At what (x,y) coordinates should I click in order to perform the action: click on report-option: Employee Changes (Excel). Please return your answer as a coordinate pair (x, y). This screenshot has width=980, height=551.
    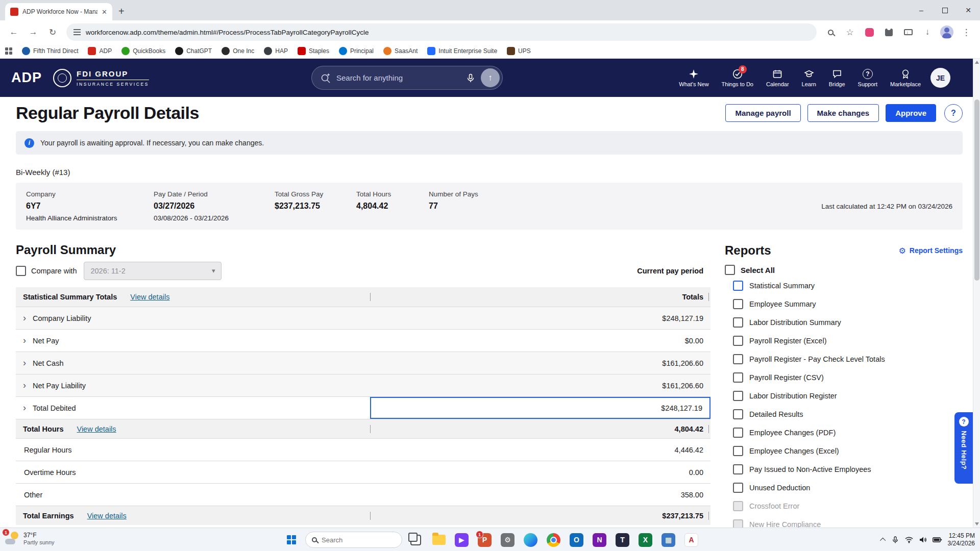
    Looking at the image, I should click on (844, 451).